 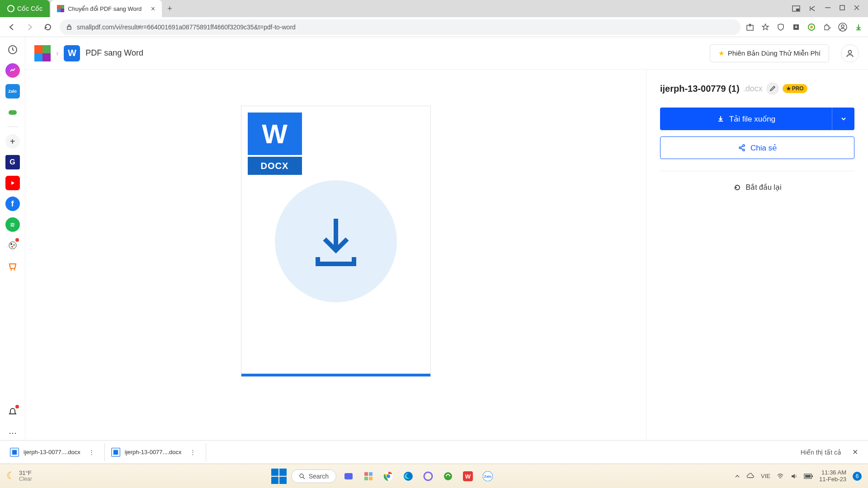 I want to click on history-nav-icon, so click(x=812, y=9).